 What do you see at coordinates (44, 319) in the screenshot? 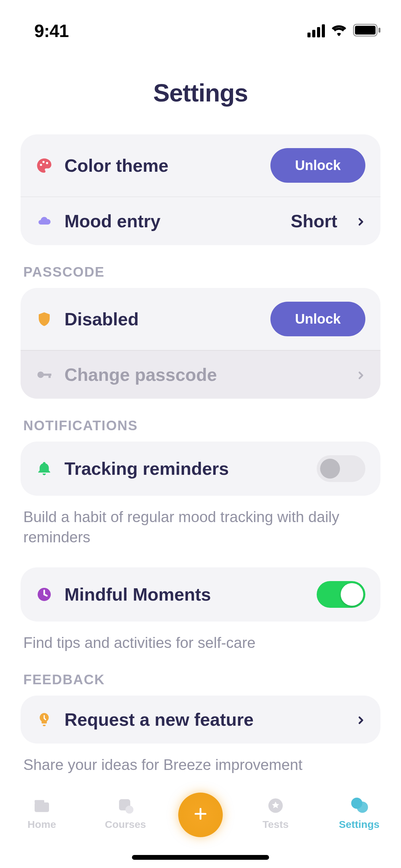
I see `shield-icon` at bounding box center [44, 319].